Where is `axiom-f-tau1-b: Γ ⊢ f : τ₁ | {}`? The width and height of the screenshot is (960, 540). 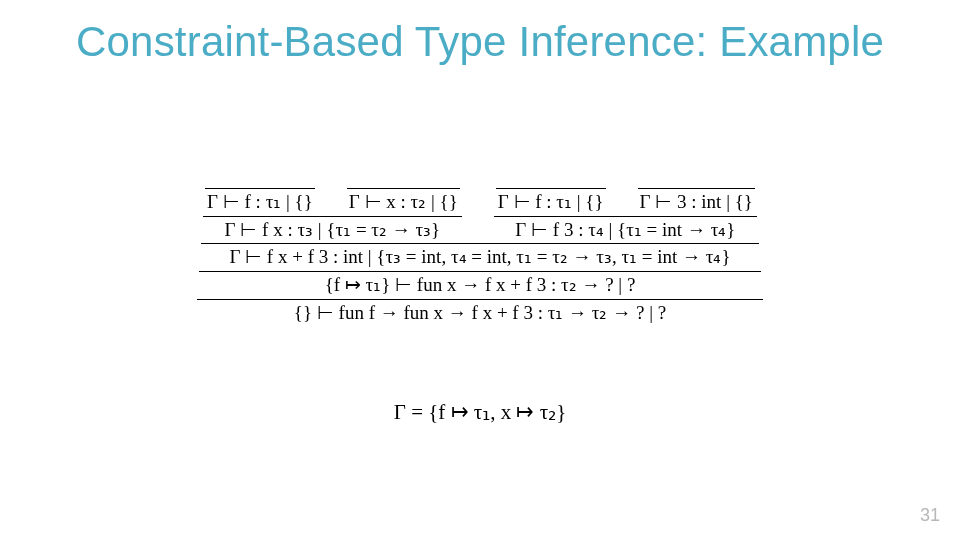 axiom-f-tau1-b: Γ ⊢ f : τ₁ | {} is located at coordinates (551, 202).